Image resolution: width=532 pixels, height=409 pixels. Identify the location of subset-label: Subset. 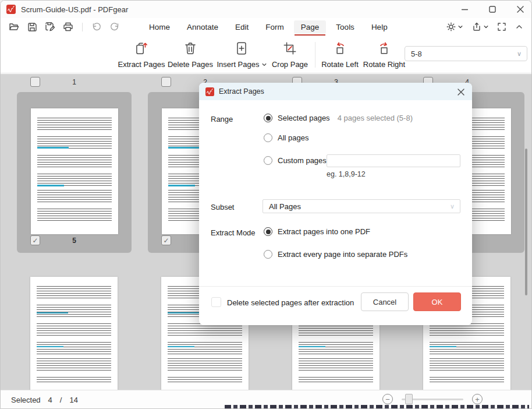
(222, 207).